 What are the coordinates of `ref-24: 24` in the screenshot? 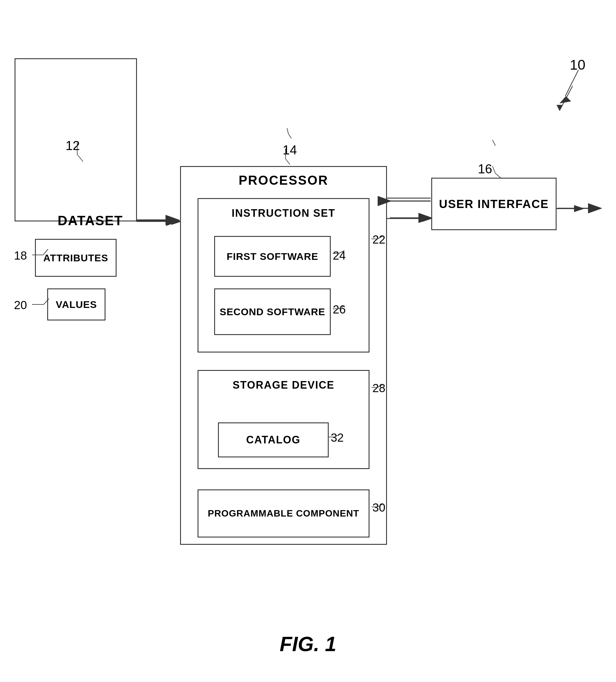 It's located at (339, 256).